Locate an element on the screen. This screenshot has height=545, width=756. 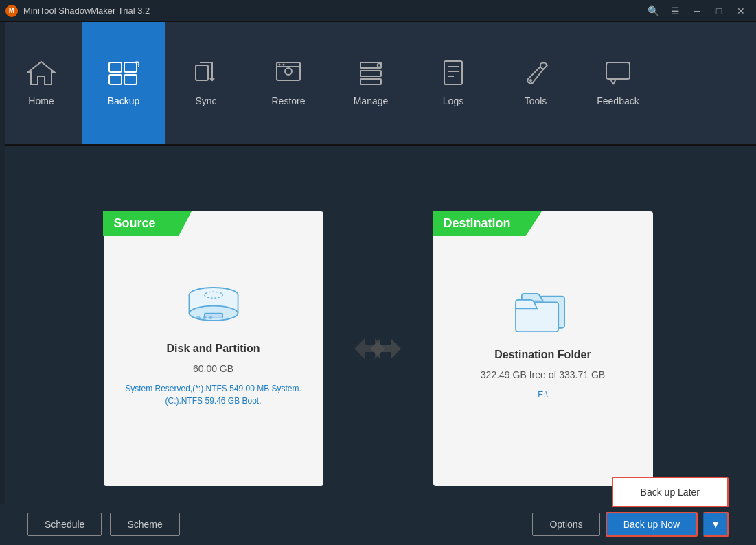
folder-icon is located at coordinates (543, 312).